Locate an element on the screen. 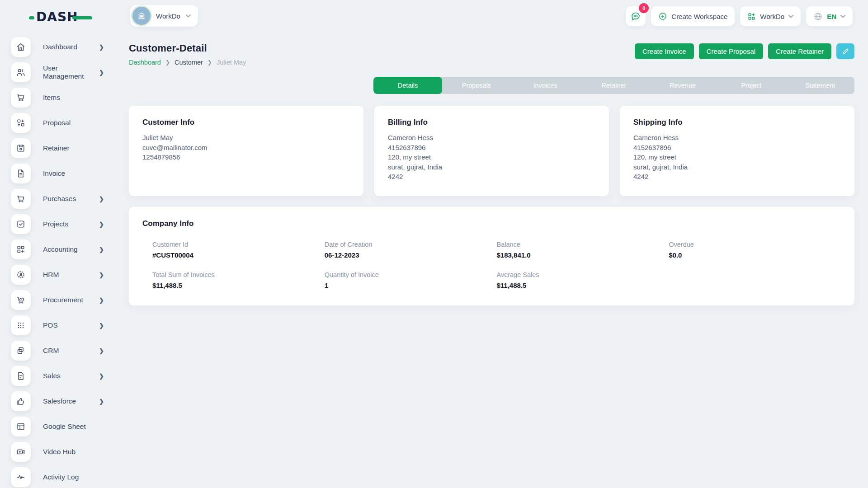 This screenshot has height=488, width=868. company-menu-label: WorkDo is located at coordinates (772, 16).